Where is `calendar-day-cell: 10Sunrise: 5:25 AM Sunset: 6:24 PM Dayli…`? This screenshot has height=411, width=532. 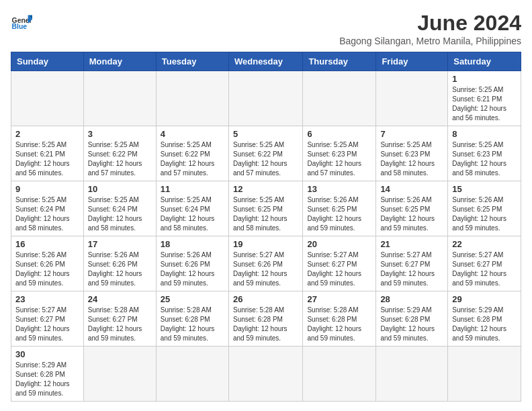
calendar-day-cell: 10Sunrise: 5:25 AM Sunset: 6:24 PM Dayli… is located at coordinates (120, 209).